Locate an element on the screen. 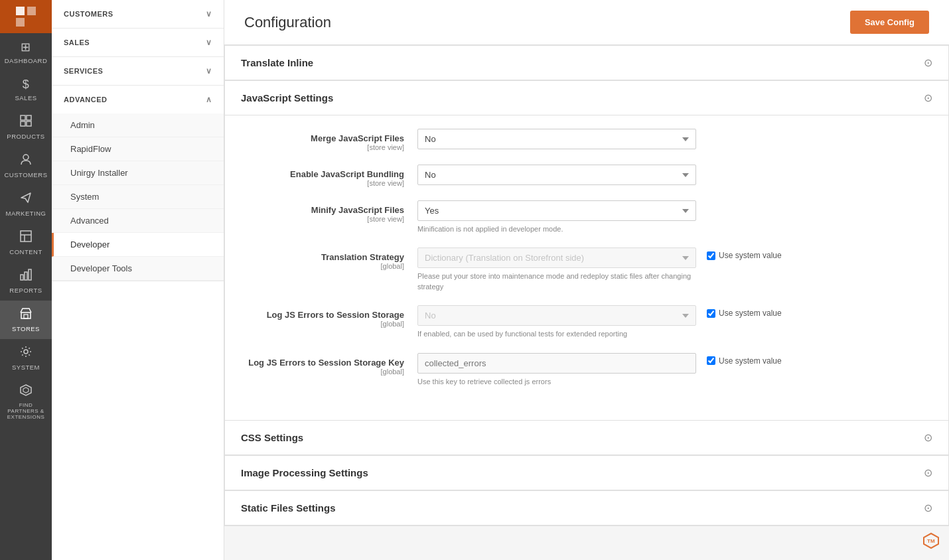  translation-strategy-checkbox is located at coordinates (711, 256).